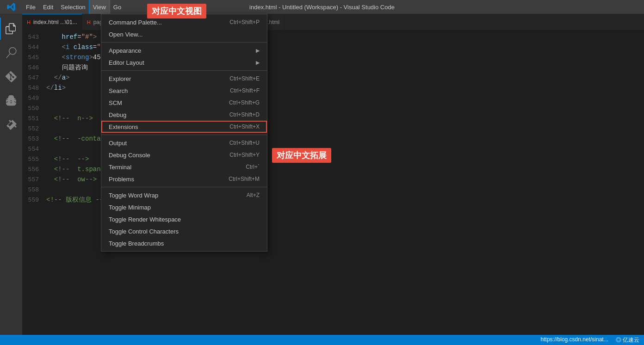 This screenshot has height=345, width=644. I want to click on debug-icon, so click(11, 101).